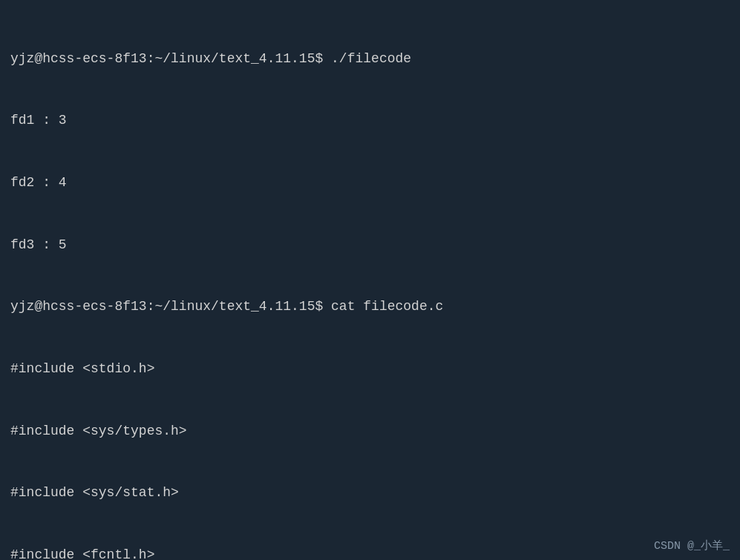 This screenshot has width=740, height=560. Describe the element at coordinates (370, 553) in the screenshot. I see `terminal-line-9: #include <fcntl.h>` at that location.